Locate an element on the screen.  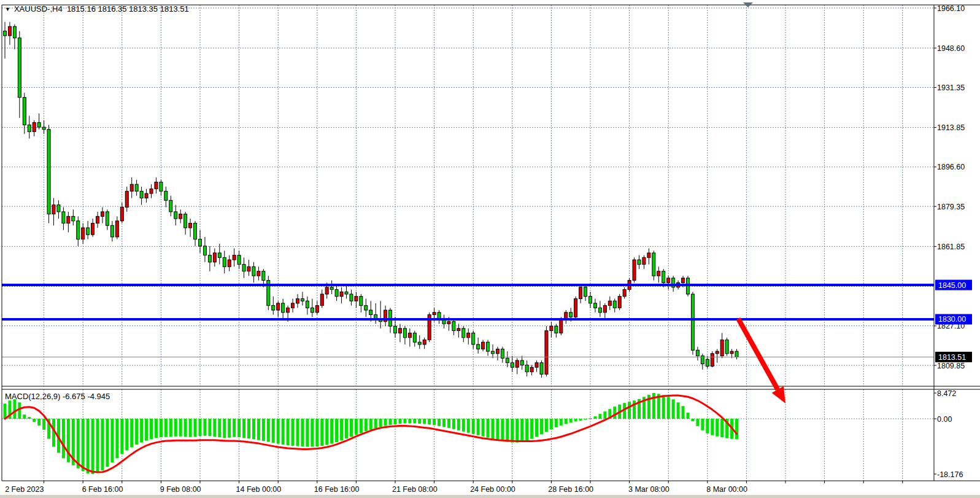
macd-axis-label: 0.00 is located at coordinates (944, 419).